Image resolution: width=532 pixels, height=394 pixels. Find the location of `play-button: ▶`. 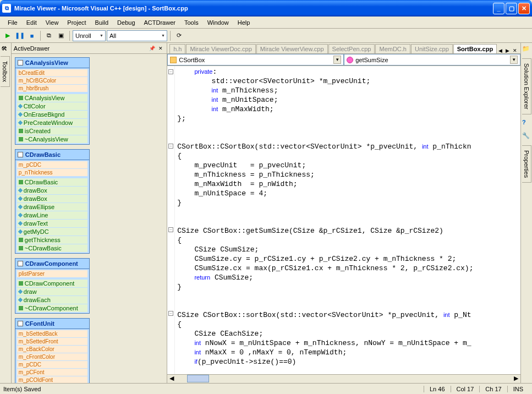

play-button: ▶ is located at coordinates (8, 36).